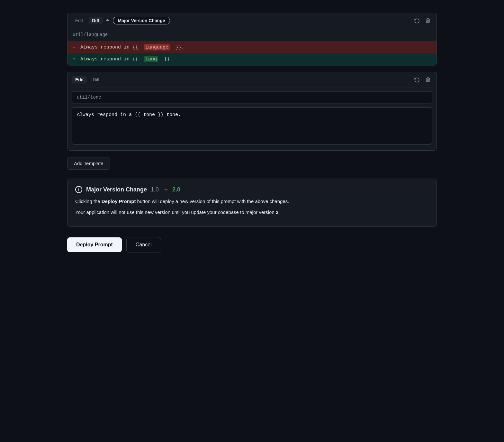 The height and width of the screenshot is (442, 504). What do you see at coordinates (79, 80) in the screenshot?
I see `edit-tab-edit-block: Edit` at bounding box center [79, 80].